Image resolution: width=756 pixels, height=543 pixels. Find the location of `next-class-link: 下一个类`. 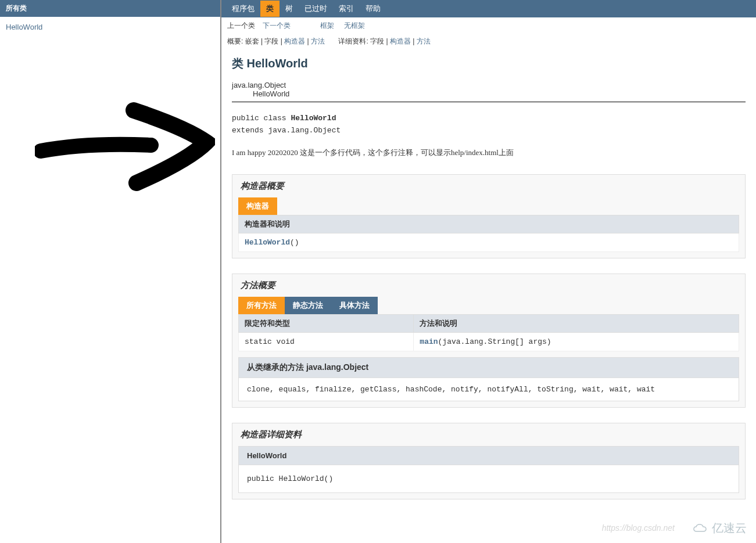

next-class-link: 下一个类 is located at coordinates (277, 26).